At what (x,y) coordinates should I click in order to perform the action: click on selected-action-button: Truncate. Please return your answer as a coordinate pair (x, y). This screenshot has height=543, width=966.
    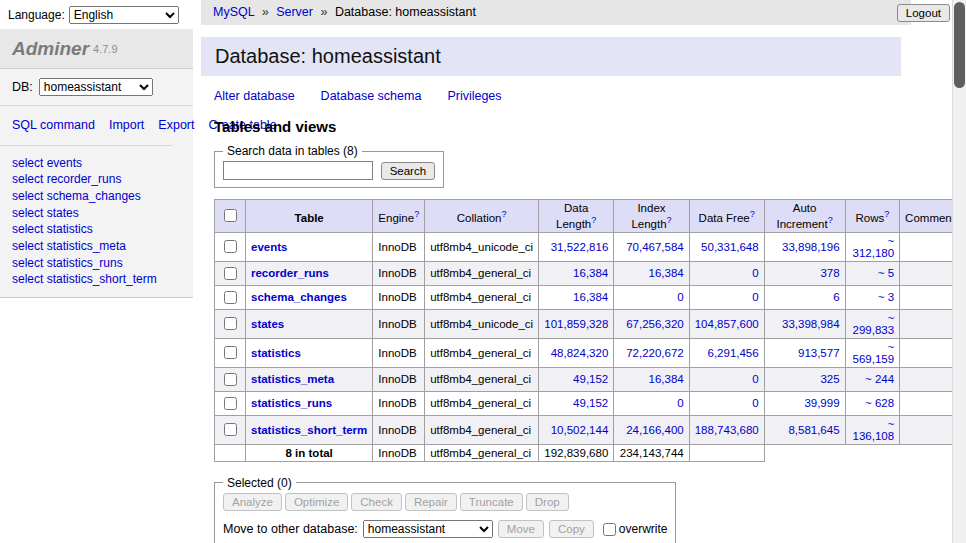
    Looking at the image, I should click on (492, 502).